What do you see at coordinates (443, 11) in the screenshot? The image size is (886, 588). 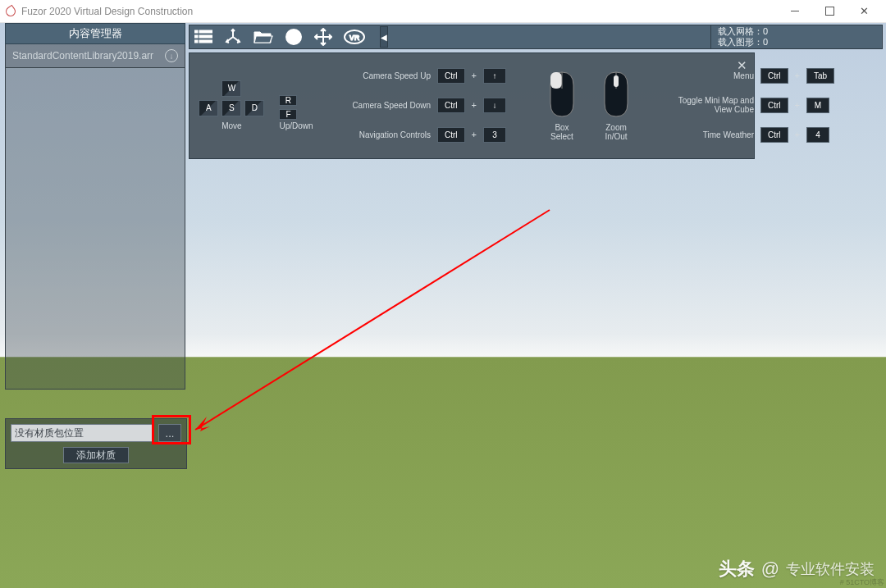 I see `titlebar: Fuzor 2020 Virtual Design Construction` at bounding box center [443, 11].